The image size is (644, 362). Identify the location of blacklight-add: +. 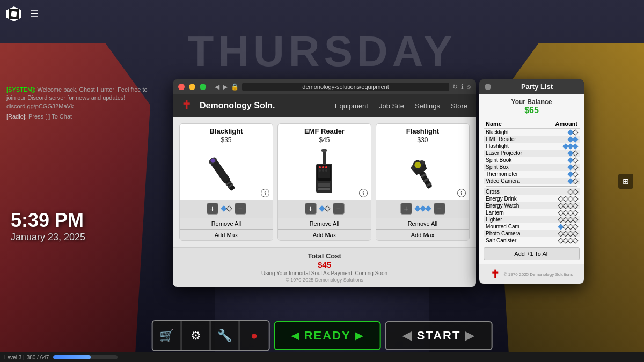
(213, 209).